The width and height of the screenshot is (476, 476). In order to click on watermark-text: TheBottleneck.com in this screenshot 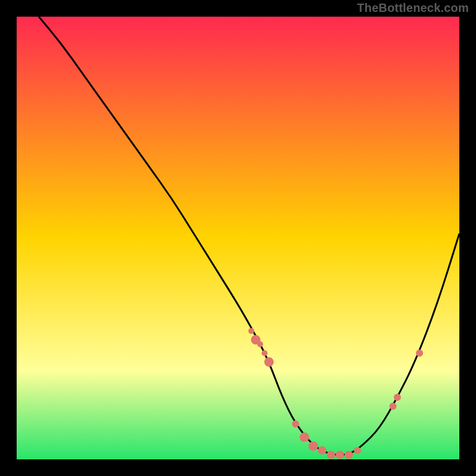, I will do `click(413, 8)`.